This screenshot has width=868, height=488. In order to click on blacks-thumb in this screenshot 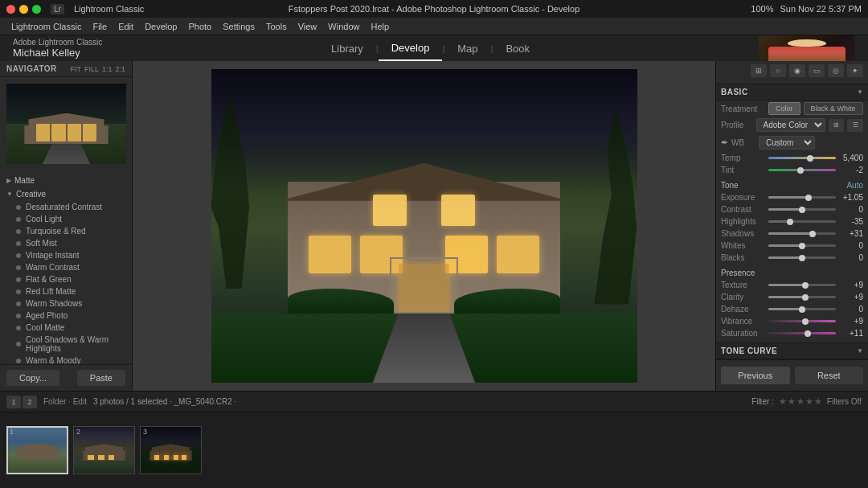, I will do `click(802, 258)`.